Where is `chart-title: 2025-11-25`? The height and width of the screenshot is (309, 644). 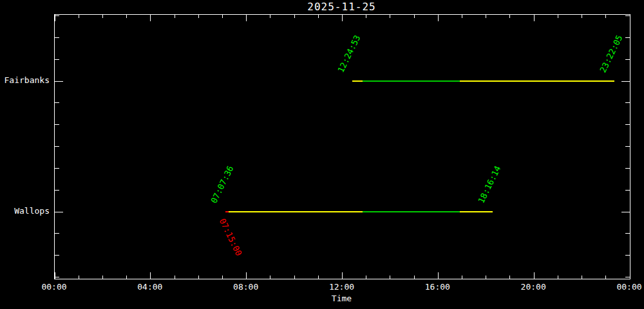
chart-title: 2025-11-25 is located at coordinates (341, 6).